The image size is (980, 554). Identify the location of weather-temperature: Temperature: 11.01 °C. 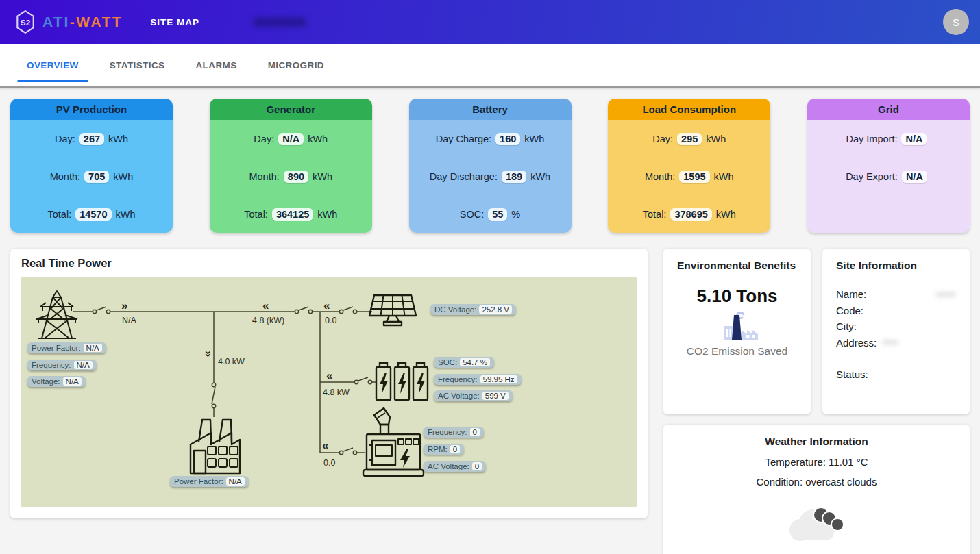
(817, 462).